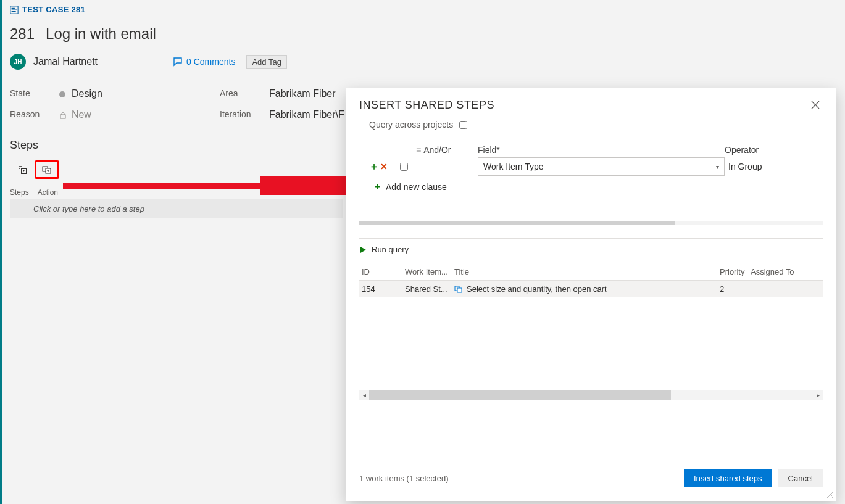 This screenshot has height=504, width=845. Describe the element at coordinates (363, 250) in the screenshot. I see `play-icon` at that location.